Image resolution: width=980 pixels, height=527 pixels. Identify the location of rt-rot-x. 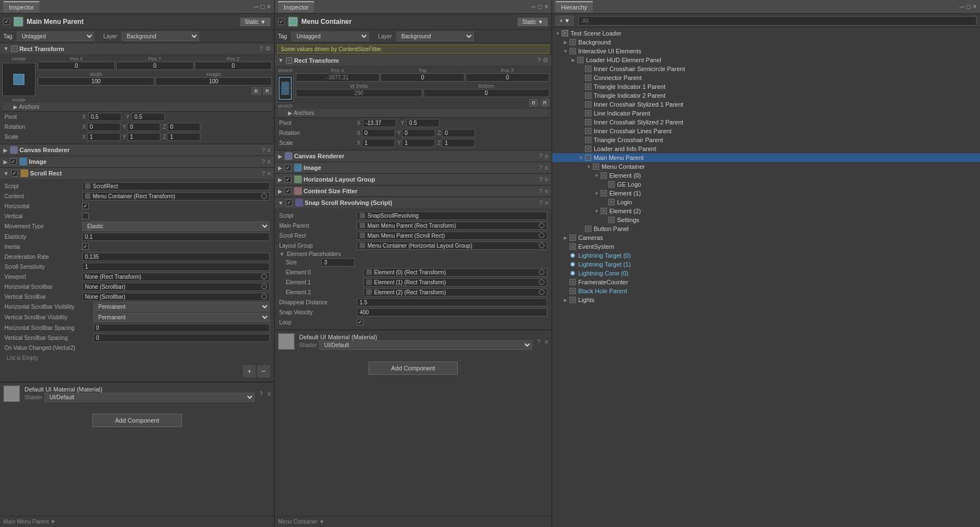
(104, 127).